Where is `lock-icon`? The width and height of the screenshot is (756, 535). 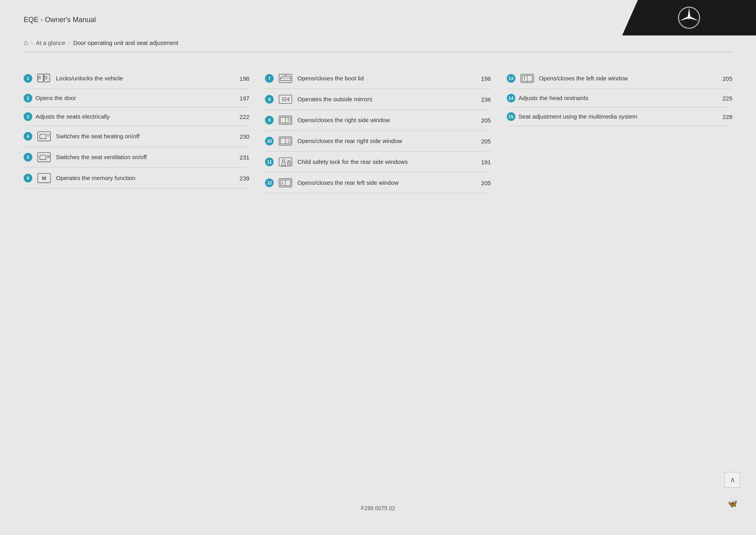 lock-icon is located at coordinates (44, 78).